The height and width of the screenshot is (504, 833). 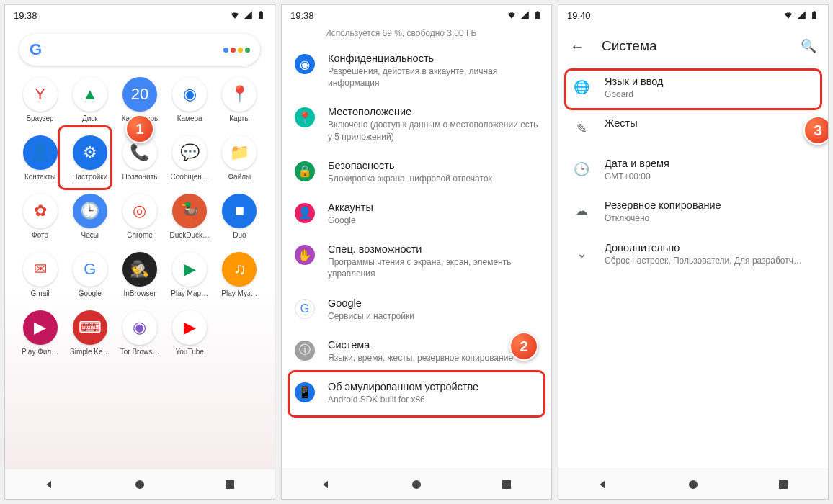 What do you see at coordinates (89, 333) in the screenshot?
I see `app-simple ke…: ⌨Simple Ke…` at bounding box center [89, 333].